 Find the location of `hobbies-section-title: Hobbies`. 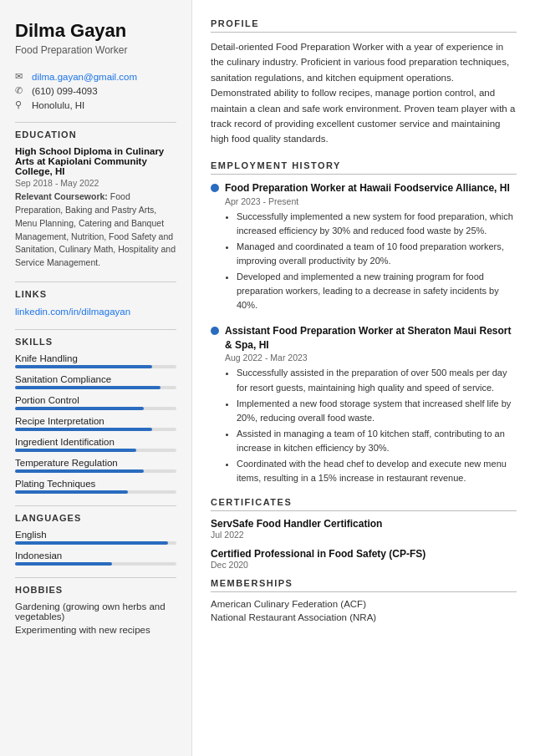

hobbies-section-title: Hobbies is located at coordinates (95, 590).